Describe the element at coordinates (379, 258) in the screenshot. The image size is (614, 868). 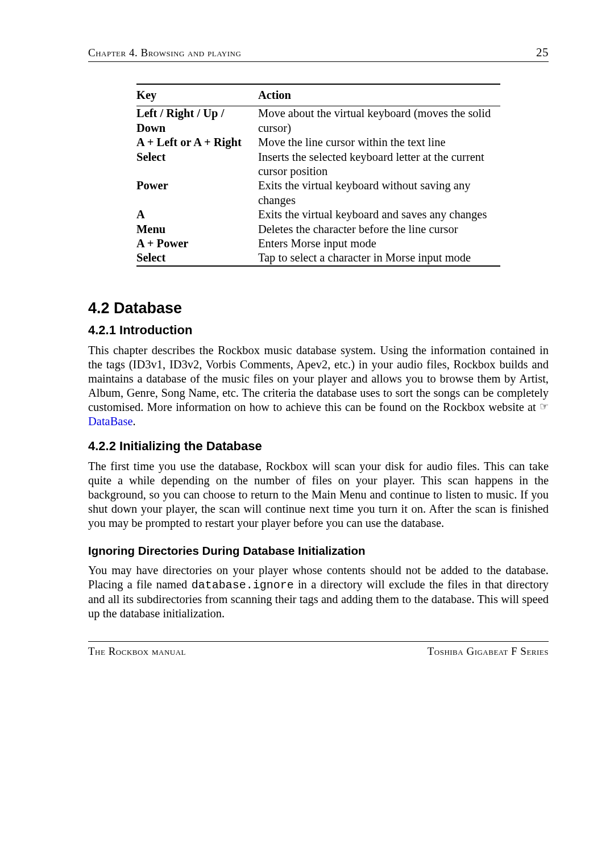
I see `action-cell: Tap to select a character in Morse input…` at that location.